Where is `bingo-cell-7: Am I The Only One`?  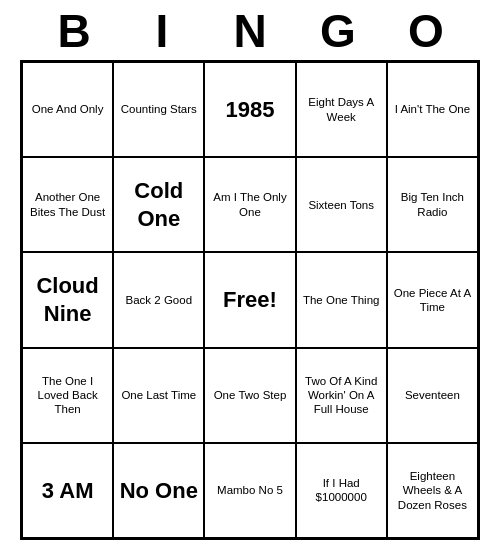
bingo-cell-7: Am I The Only One is located at coordinates (250, 204).